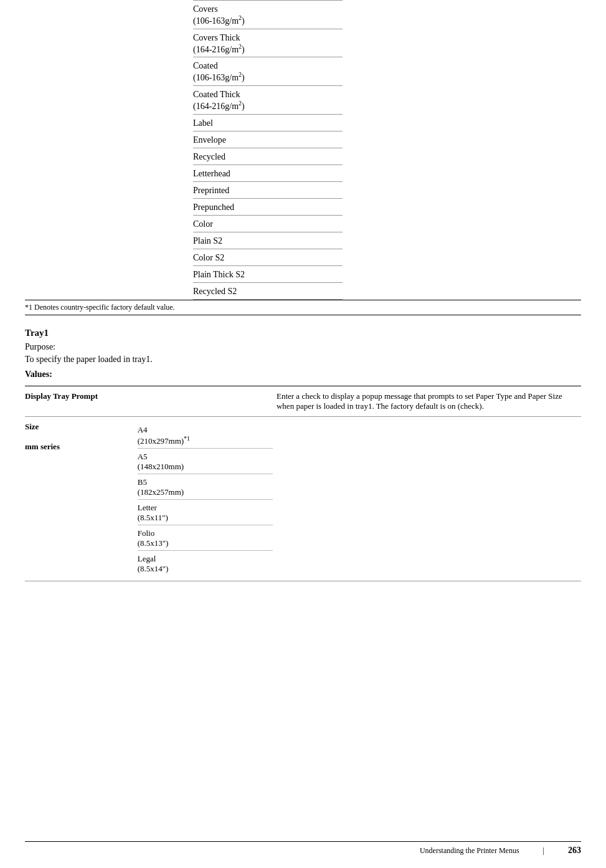 Image resolution: width=606 pixels, height=868 pixels. Describe the element at coordinates (303, 849) in the screenshot. I see `page-footer: Understanding the Printer Menus | 263` at that location.